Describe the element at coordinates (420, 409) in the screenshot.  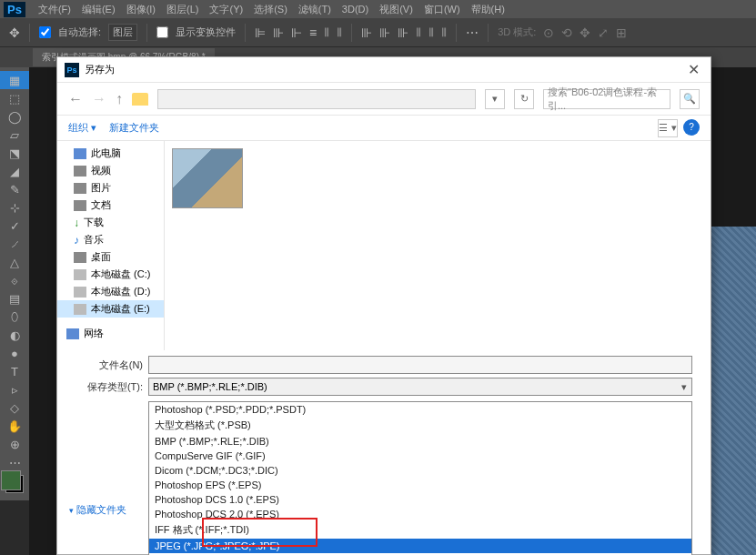
I see `filetype-option: Photoshop (*.PSD;*.PDD;*.PSDT)` at that location.